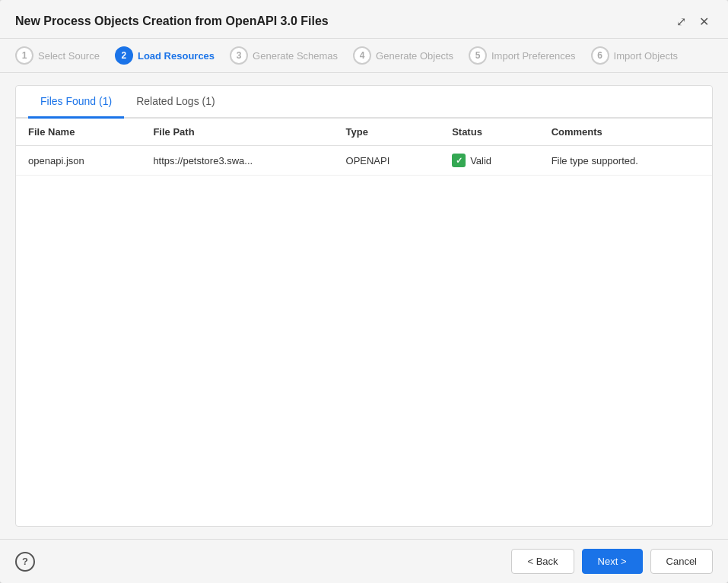  Describe the element at coordinates (600, 55) in the screenshot. I see `step-6-circle: 6` at that location.